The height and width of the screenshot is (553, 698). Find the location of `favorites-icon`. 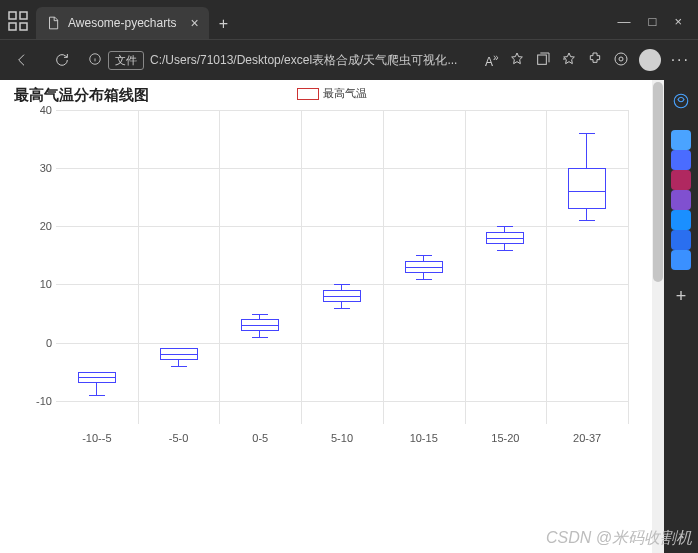

favorites-icon is located at coordinates (569, 60).